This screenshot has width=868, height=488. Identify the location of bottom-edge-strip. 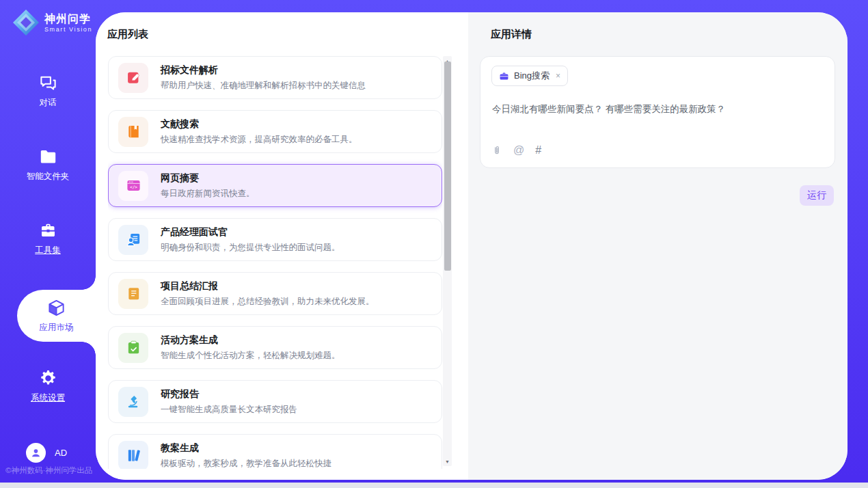
(434, 485).